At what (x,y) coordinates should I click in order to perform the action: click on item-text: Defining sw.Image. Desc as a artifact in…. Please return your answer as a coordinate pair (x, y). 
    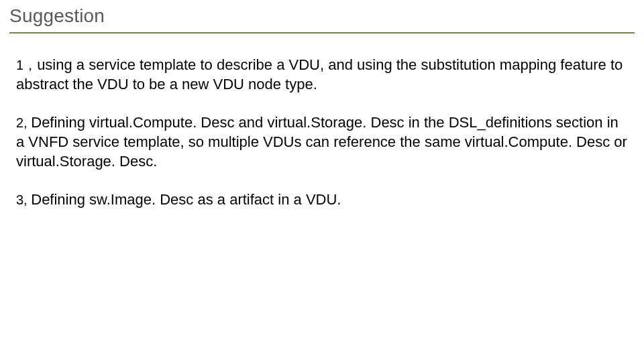
    Looking at the image, I should click on (186, 200).